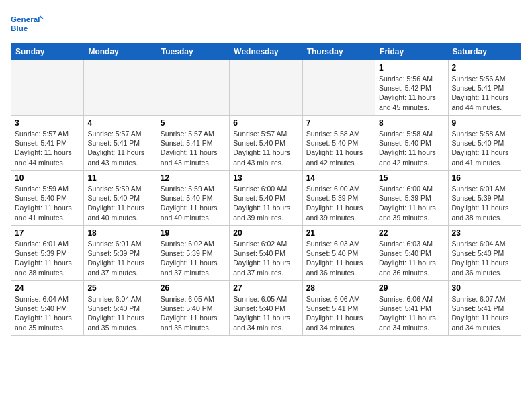  Describe the element at coordinates (266, 24) in the screenshot. I see `page-header: General Blue` at that location.